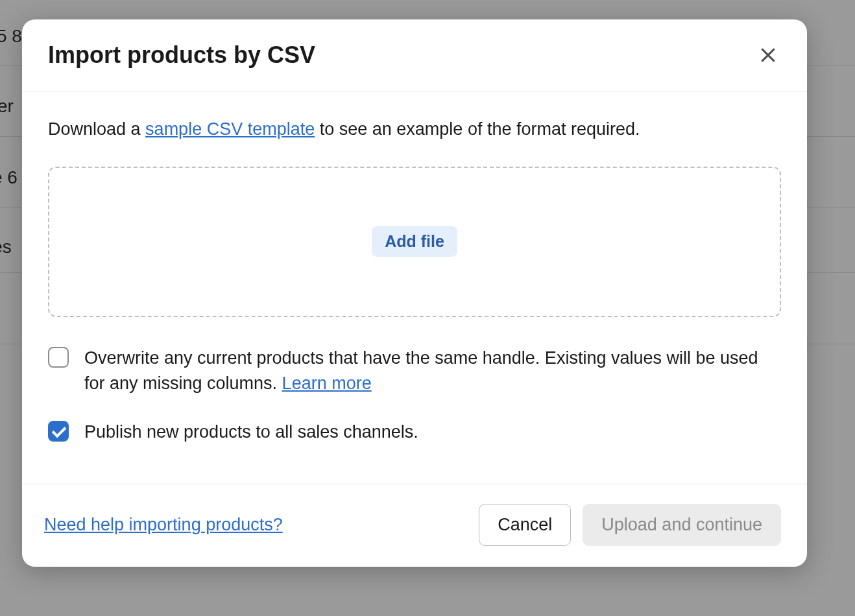 The height and width of the screenshot is (616, 855). Describe the element at coordinates (252, 432) in the screenshot. I see `publish-label: Publish new products to all sales channe…` at that location.